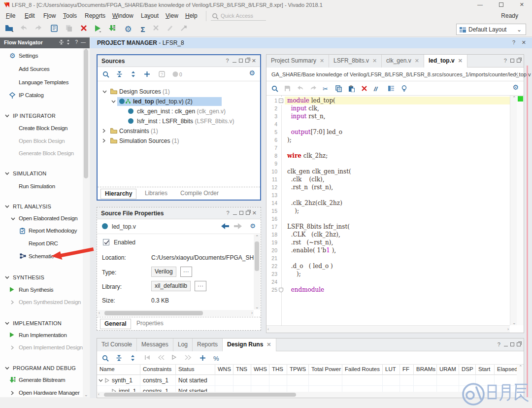  What do you see at coordinates (42, 83) in the screenshot?
I see `flownav-language-templates: Language Templates` at bounding box center [42, 83].